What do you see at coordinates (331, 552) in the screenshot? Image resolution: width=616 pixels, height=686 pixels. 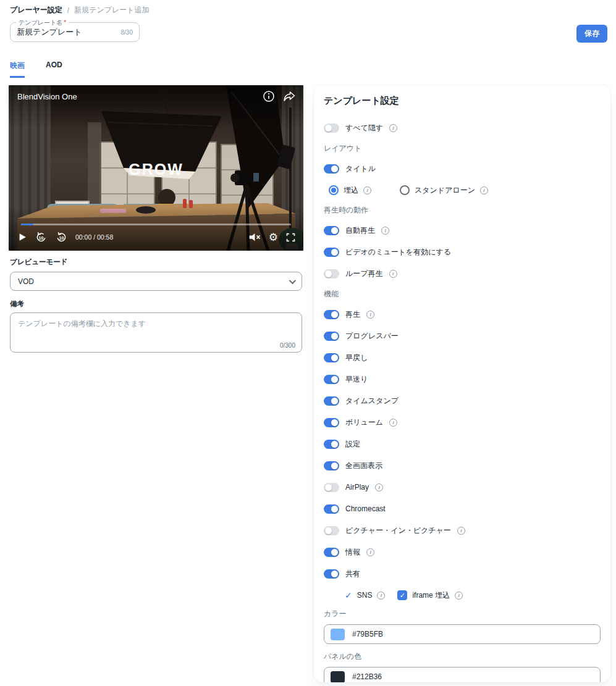 I see `info-toggle` at bounding box center [331, 552].